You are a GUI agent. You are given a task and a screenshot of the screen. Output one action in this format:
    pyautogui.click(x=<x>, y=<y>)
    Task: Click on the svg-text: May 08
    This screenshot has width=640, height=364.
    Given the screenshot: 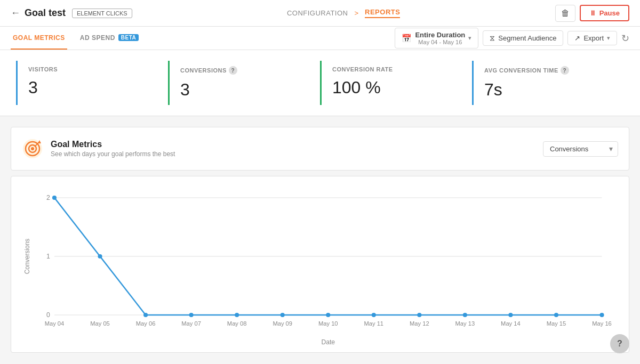 What is the action you would take?
    pyautogui.click(x=237, y=323)
    